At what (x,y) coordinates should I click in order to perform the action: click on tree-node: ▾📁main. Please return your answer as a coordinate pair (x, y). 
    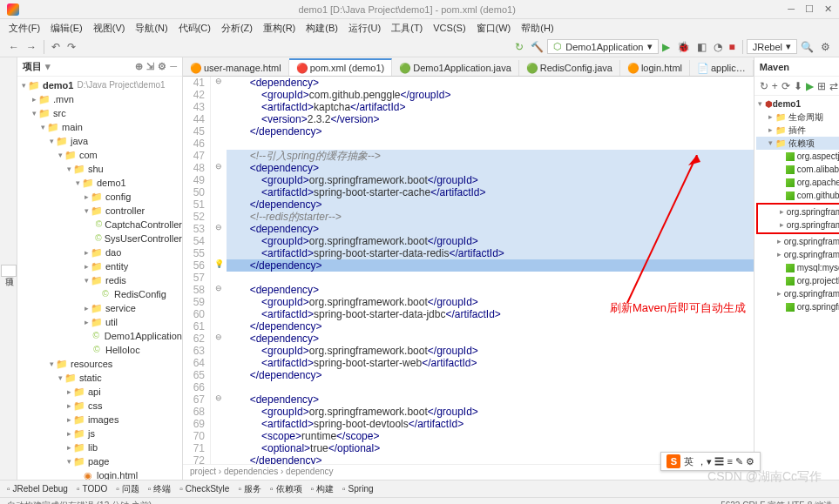
    Looking at the image, I should click on (99, 127).